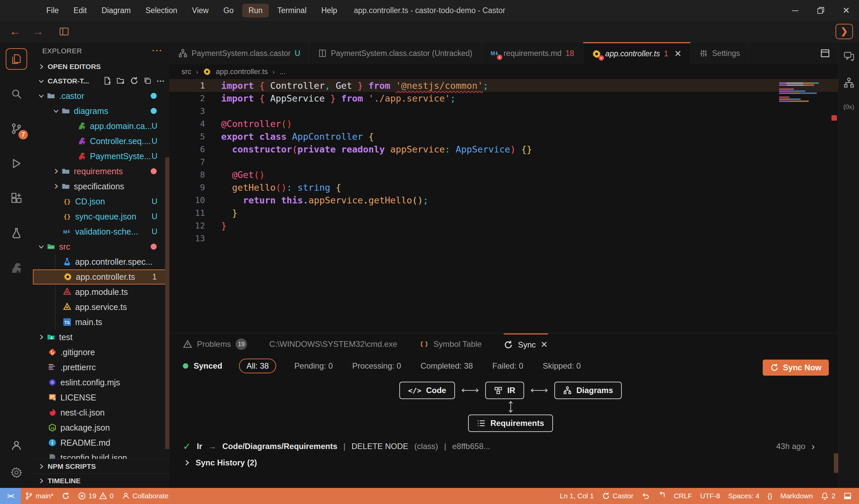 This screenshot has width=859, height=504. What do you see at coordinates (52, 11) in the screenshot?
I see `menu-file: File` at bounding box center [52, 11].